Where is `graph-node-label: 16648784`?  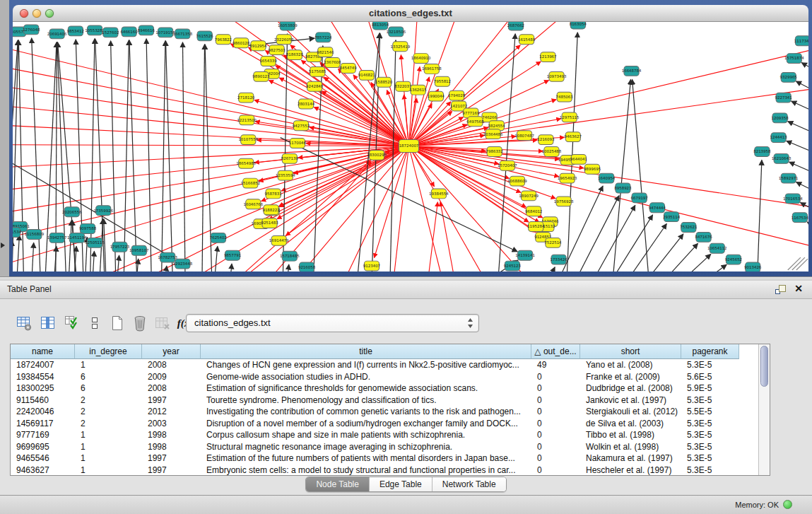
graph-node-label: 16648784 is located at coordinates (632, 71).